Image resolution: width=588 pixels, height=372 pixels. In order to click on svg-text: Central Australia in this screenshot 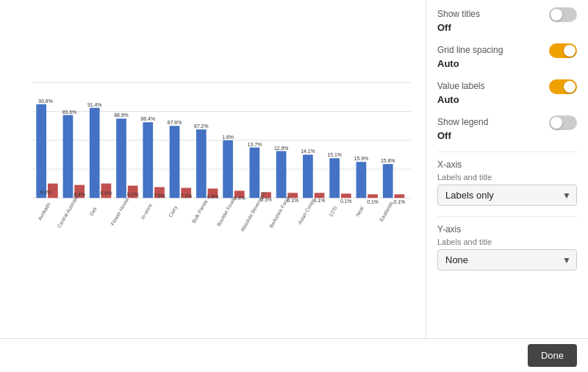, I will do `click(68, 212)`.